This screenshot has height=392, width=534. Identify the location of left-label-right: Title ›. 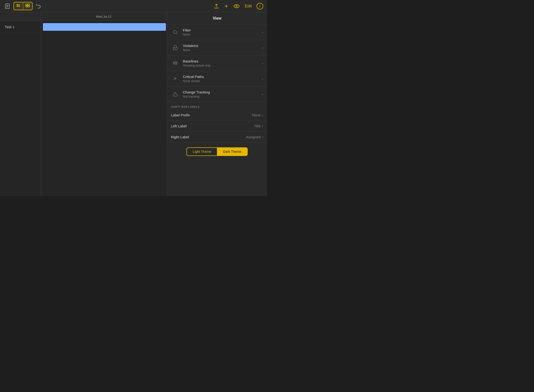
(259, 126).